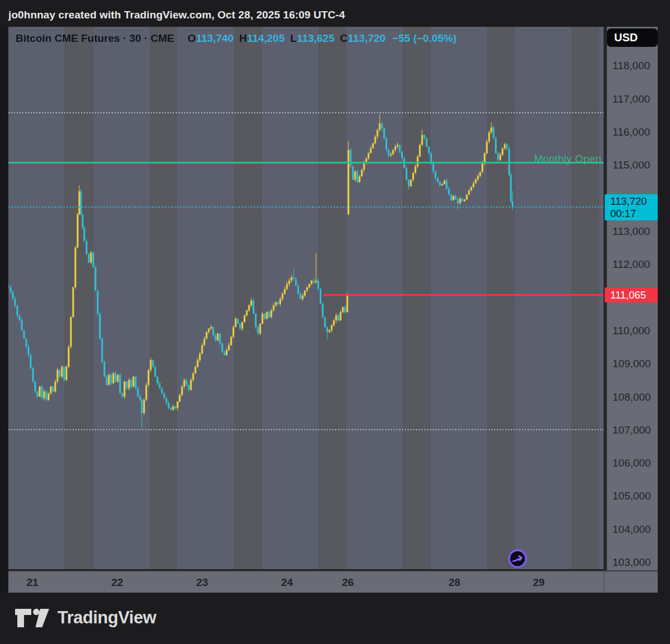  Describe the element at coordinates (631, 66) in the screenshot. I see `price-tick: 118,000` at that location.